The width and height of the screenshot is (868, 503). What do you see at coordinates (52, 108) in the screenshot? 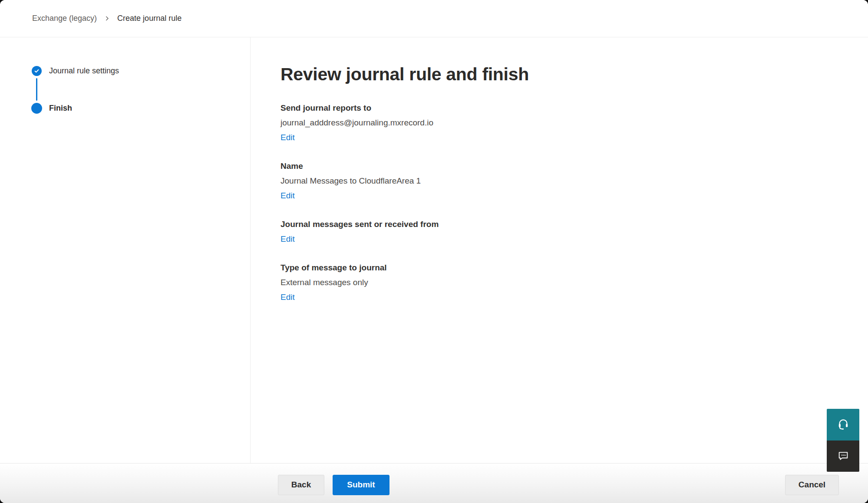
I see `wizard-step-finish: Finish` at bounding box center [52, 108].